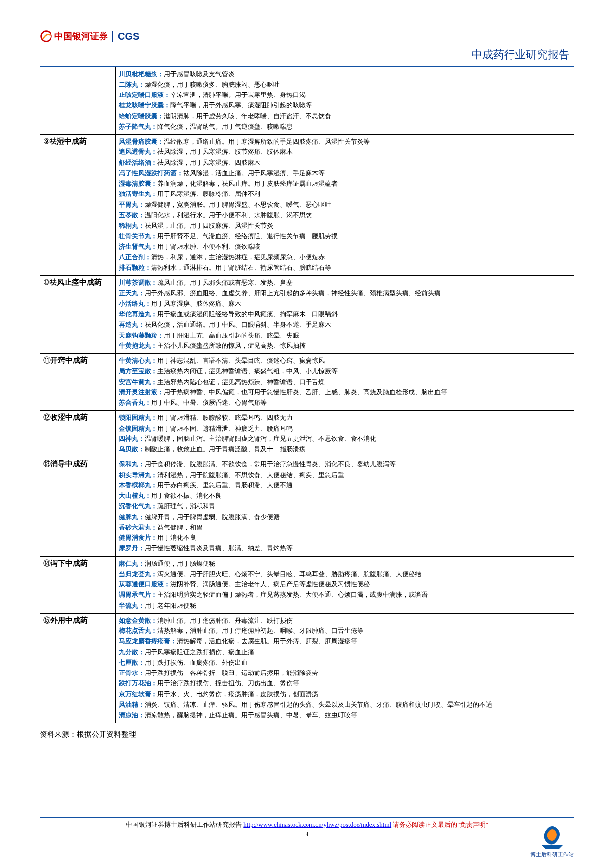  I want to click on medicine-desc: 用于慢性萎缩性胃炎及胃痛、胀满、纳差、胃灼热等, so click(219, 548).